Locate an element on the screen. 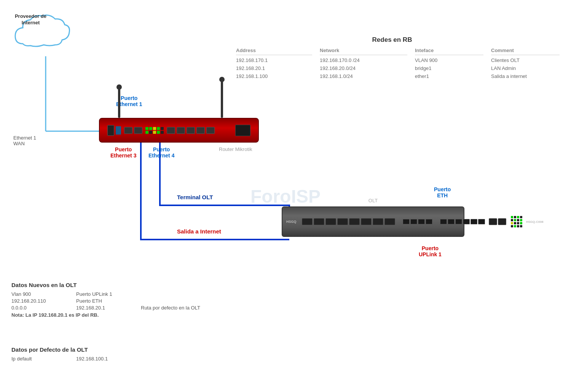 Image resolution: width=571 pixels, height=392 pixels. row3-address: 192.168.1.100 is located at coordinates (274, 76).